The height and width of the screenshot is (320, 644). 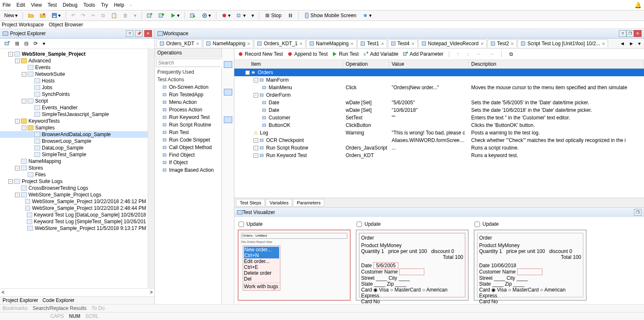 What do you see at coordinates (74, 161) in the screenshot?
I see `tree-node: NameMapping` at bounding box center [74, 161].